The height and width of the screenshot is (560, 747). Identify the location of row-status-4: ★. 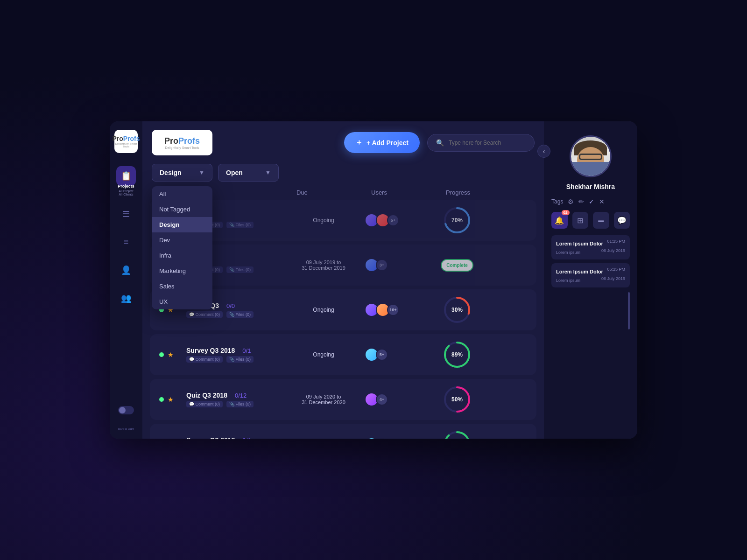
(171, 355).